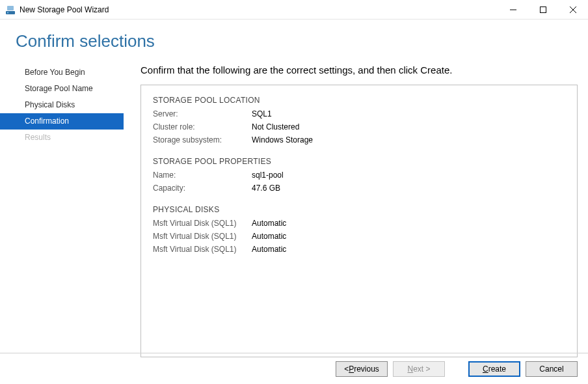 This screenshot has width=588, height=384. What do you see at coordinates (359, 161) in the screenshot?
I see `section-title: STORAGE POOL PROPERTIES` at bounding box center [359, 161].